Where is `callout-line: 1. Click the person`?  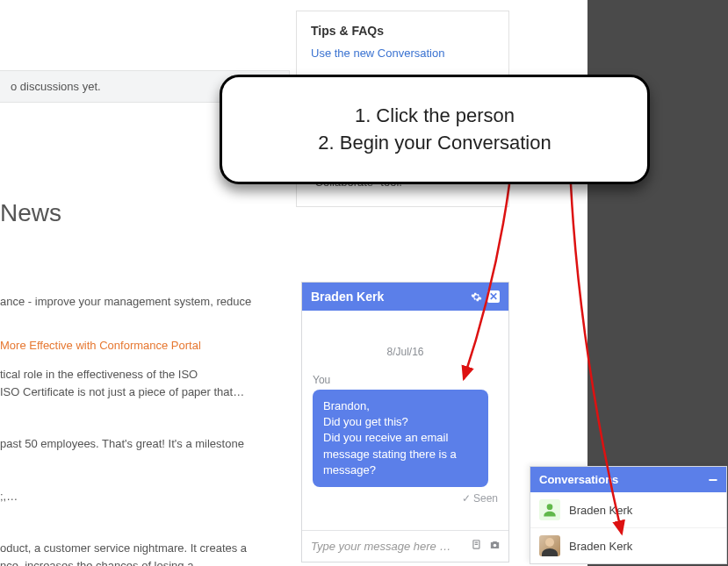 callout-line: 1. Click the person is located at coordinates (435, 116).